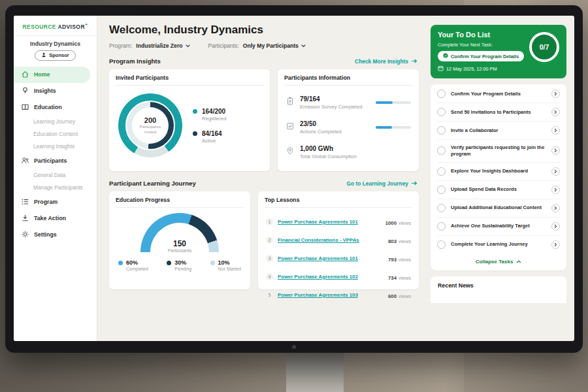  Describe the element at coordinates (230, 263) in the screenshot. I see `legend-value: 10%` at that location.